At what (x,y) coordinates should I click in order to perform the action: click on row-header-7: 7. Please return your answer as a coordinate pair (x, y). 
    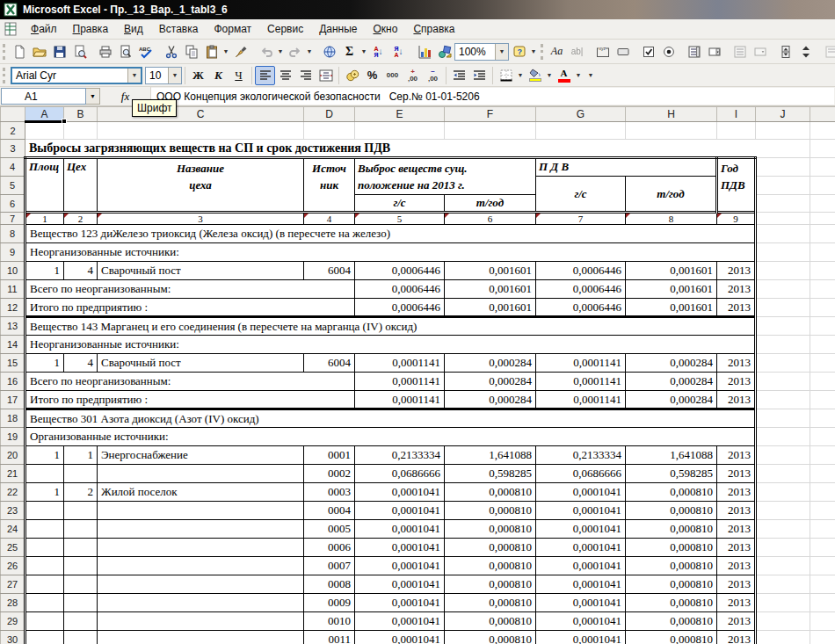
    Looking at the image, I should click on (13, 219).